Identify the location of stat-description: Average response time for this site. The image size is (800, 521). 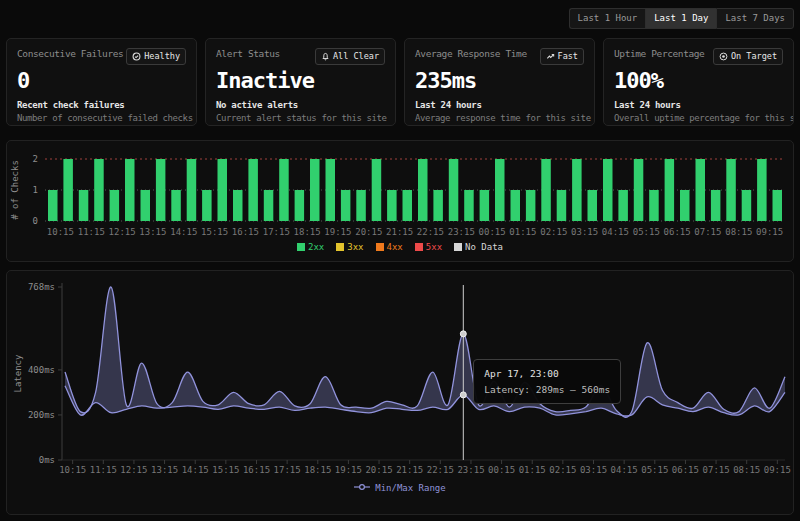
(500, 118).